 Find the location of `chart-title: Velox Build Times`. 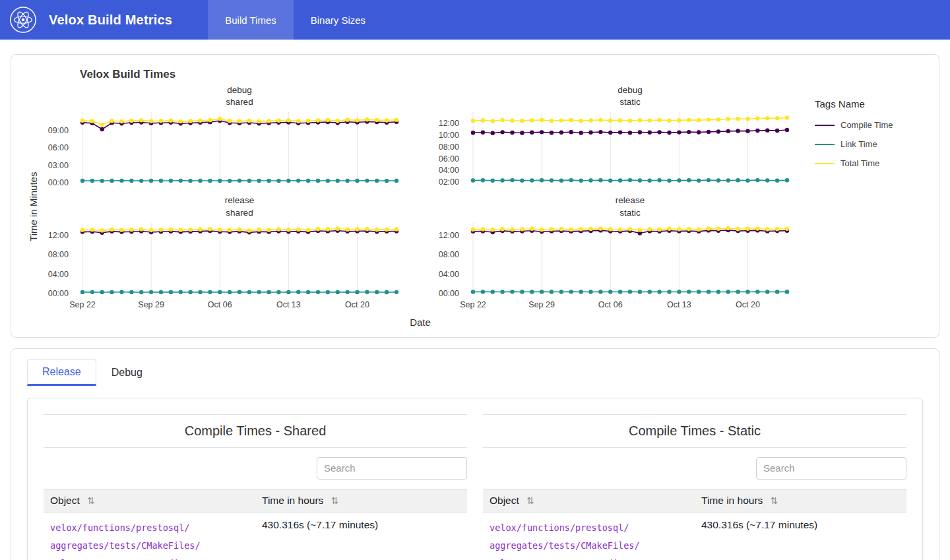

chart-title: Velox Build Times is located at coordinates (503, 75).